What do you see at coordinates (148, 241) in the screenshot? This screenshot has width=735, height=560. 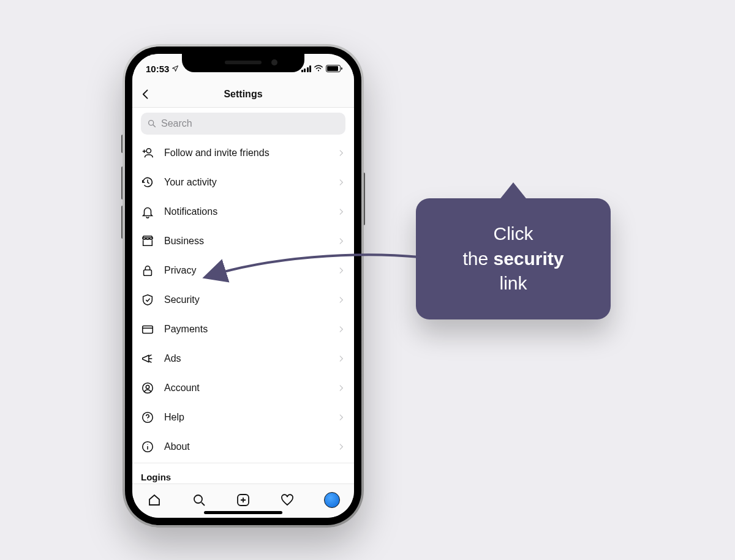 I see `store-icon` at bounding box center [148, 241].